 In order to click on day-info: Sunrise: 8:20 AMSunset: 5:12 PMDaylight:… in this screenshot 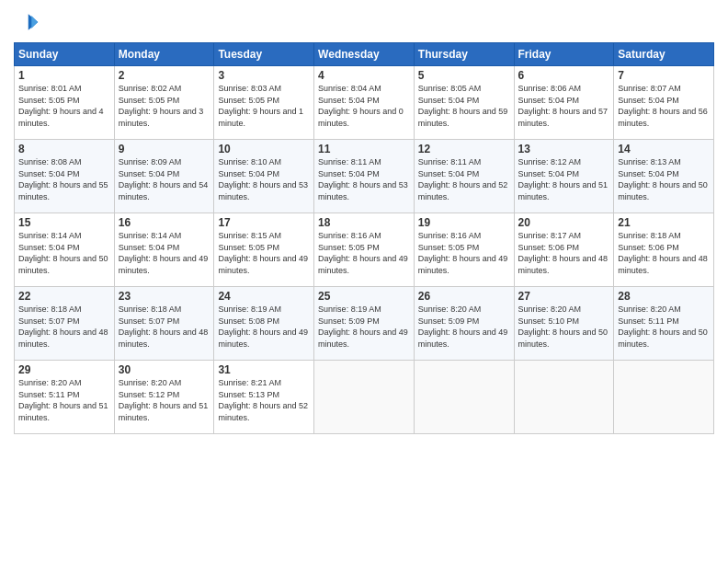, I will do `click(164, 400)`.